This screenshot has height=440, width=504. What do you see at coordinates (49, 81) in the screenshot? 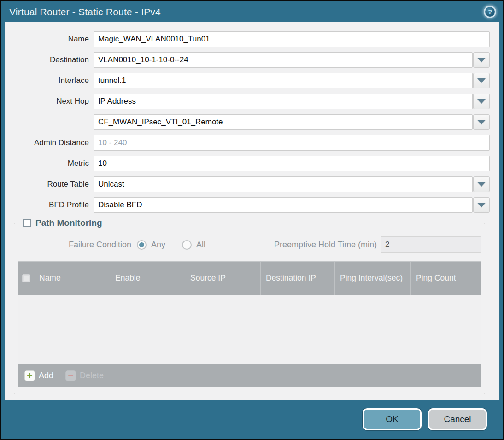
I see `interface-label: Interface` at bounding box center [49, 81].